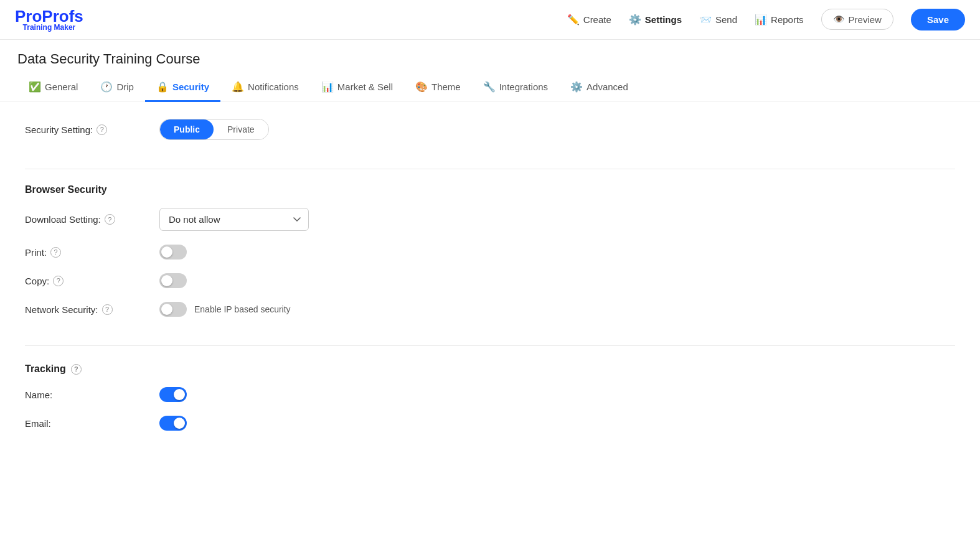 This screenshot has width=980, height=552. I want to click on page-title: Data Security Training Course, so click(490, 59).